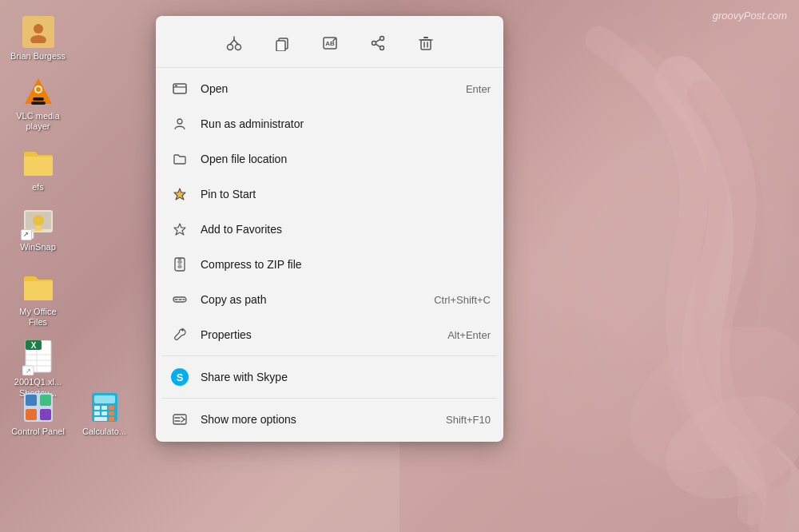  Describe the element at coordinates (468, 420) in the screenshot. I see `more-options-shortcut: Shift+F10` at that location.